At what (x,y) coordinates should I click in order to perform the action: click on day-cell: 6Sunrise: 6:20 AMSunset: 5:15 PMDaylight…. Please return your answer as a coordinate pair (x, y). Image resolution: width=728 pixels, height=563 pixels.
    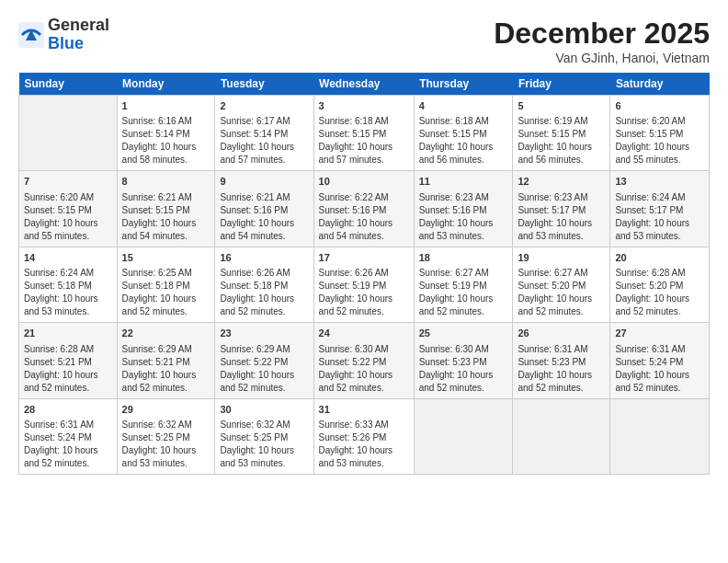
    Looking at the image, I should click on (660, 133).